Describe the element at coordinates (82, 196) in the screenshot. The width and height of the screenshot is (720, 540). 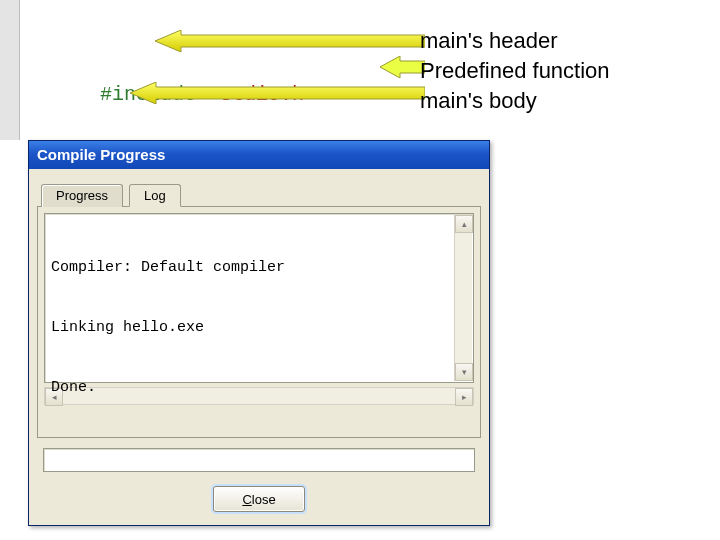
I see `tab-progress: Progress` at that location.